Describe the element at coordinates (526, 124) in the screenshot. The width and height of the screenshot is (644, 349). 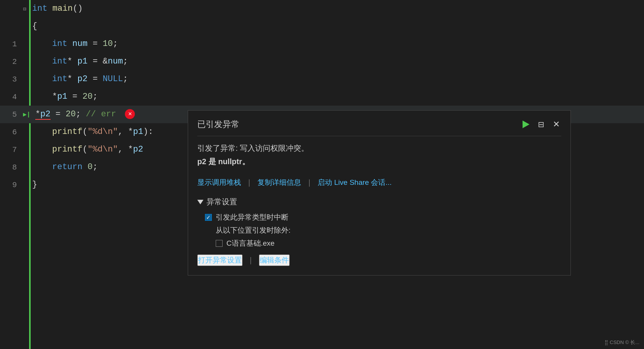
I see `continue-button` at that location.